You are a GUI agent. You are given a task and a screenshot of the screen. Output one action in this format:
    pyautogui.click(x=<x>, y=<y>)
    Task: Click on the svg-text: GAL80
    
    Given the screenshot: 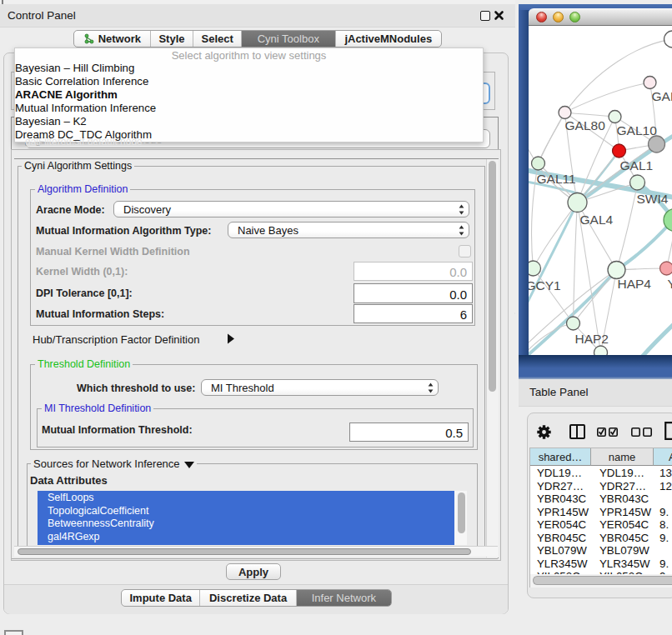 What is the action you would take?
    pyautogui.click(x=585, y=125)
    